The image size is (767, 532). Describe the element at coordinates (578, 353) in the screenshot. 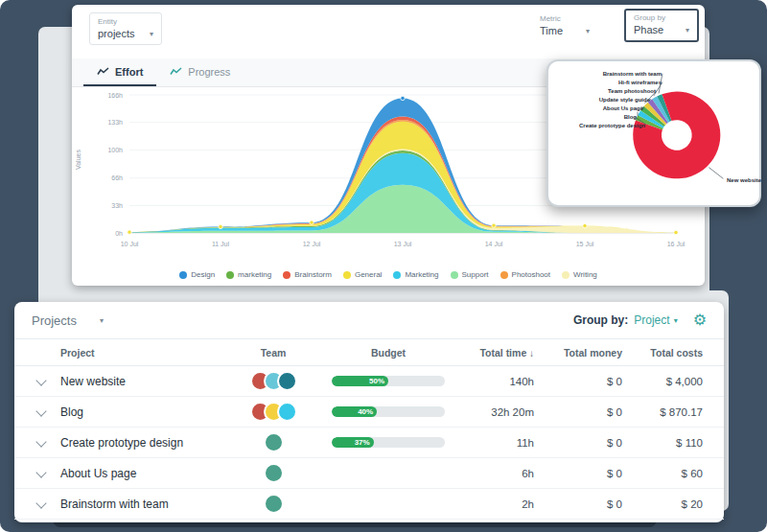

I see `column-header-total-money: Total money` at that location.